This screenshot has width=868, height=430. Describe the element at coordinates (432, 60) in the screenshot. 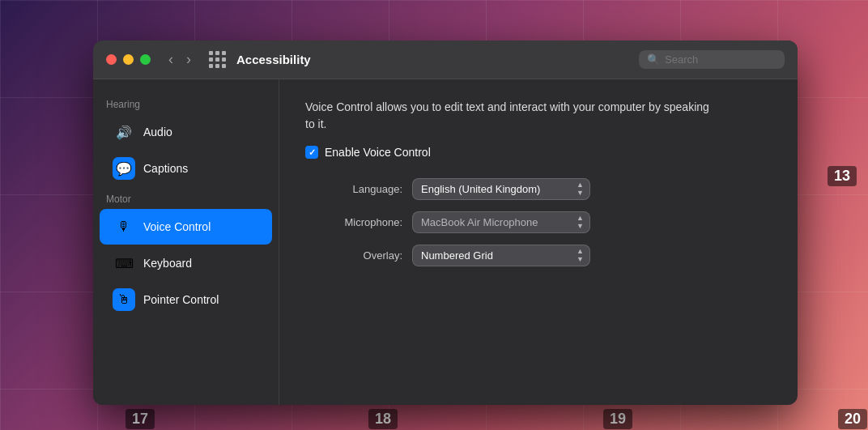

I see `window-title: Accessibility` at that location.